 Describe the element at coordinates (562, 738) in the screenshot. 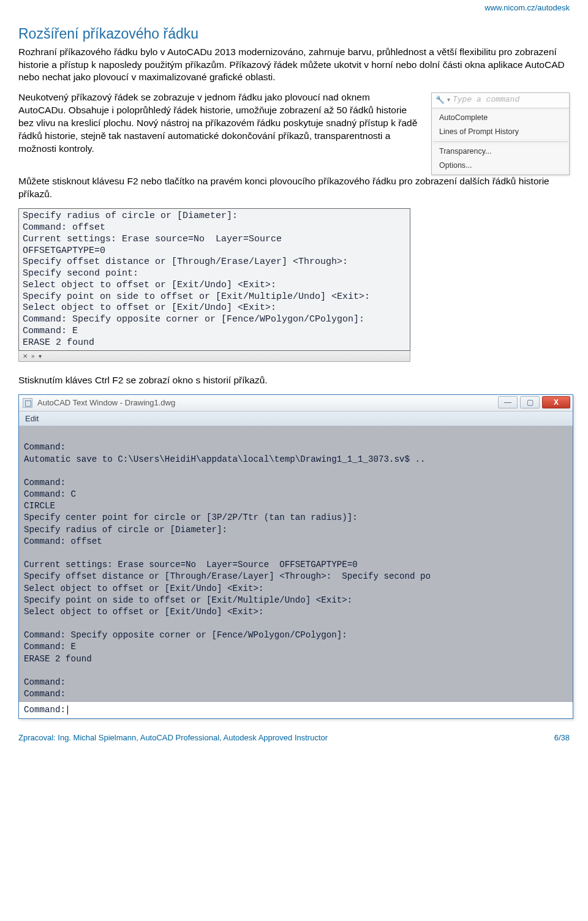

I see `footer-page: 6/38` at that location.